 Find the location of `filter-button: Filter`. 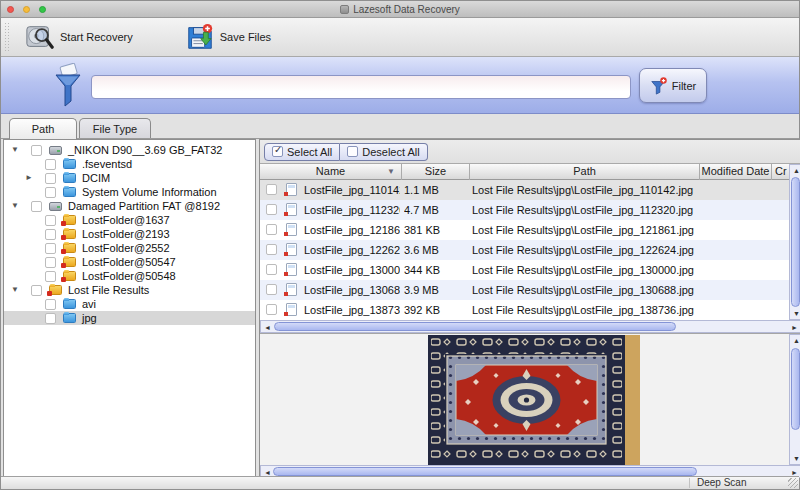

filter-button: Filter is located at coordinates (673, 86).